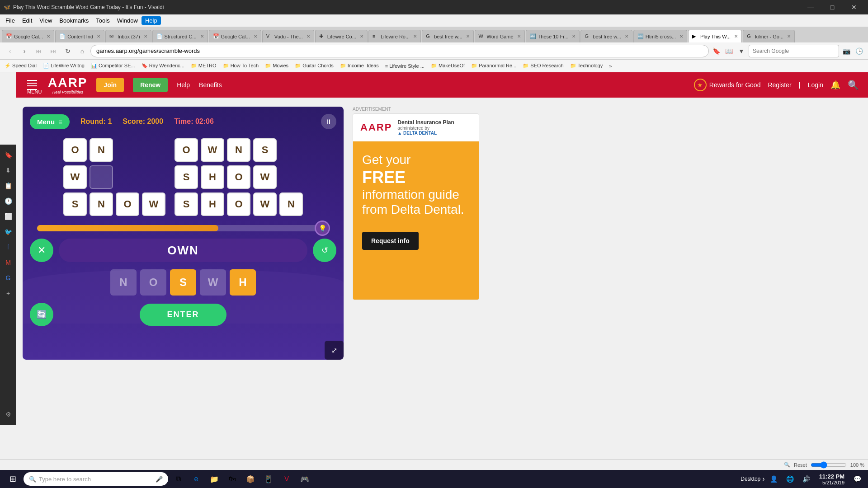 The image size is (868, 488). Describe the element at coordinates (807, 479) in the screenshot. I see `sound-icon: 🔊` at that location.